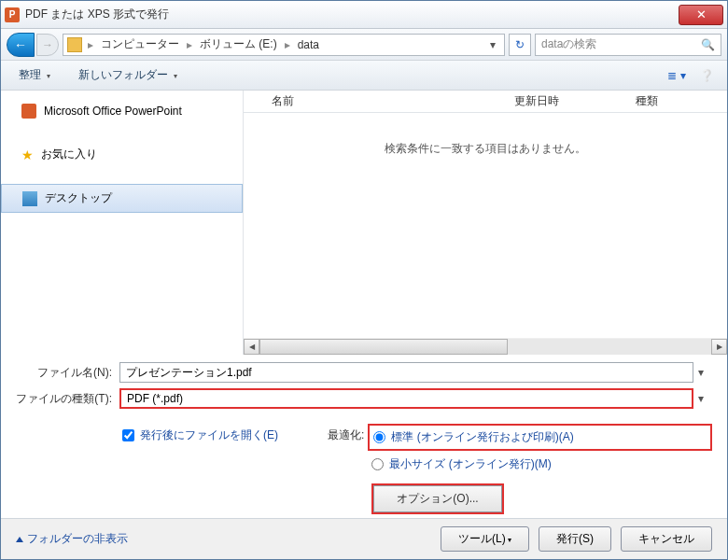  Describe the element at coordinates (30, 199) in the screenshot. I see `desktop-icon` at that location.